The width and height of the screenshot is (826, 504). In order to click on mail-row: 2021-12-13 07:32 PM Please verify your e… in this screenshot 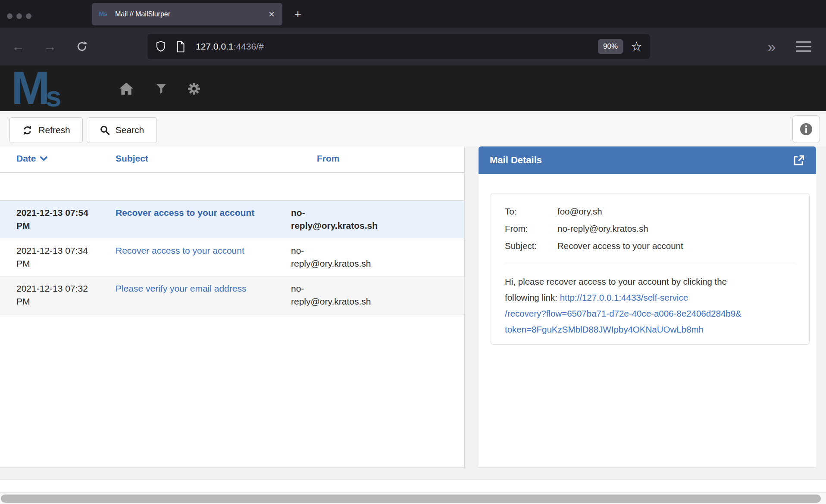, I will do `click(232, 296)`.